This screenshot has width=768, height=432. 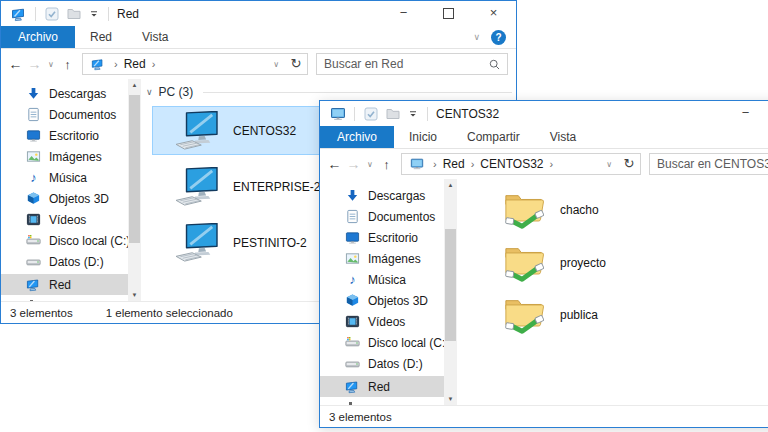 I want to click on ribbon-expand-icon: ∨, so click(x=476, y=37).